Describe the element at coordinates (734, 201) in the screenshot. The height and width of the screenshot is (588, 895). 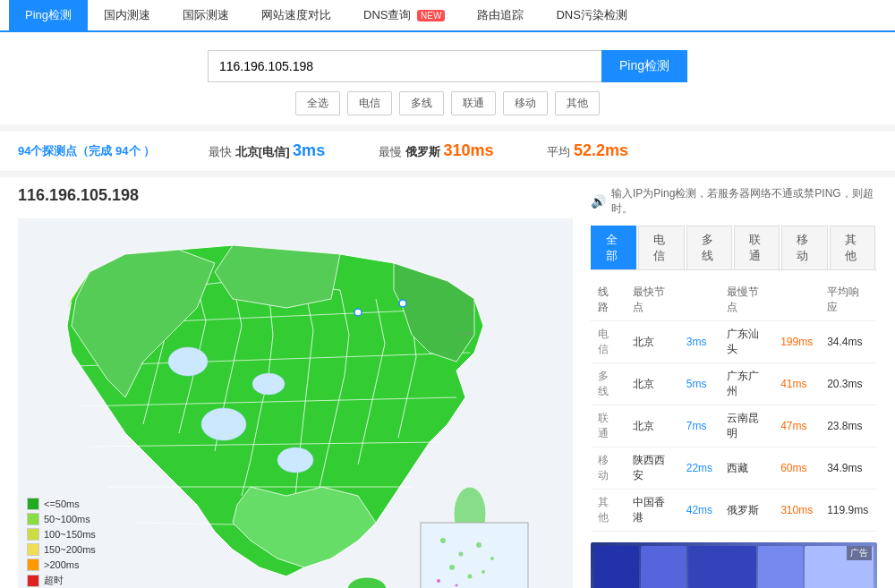
I see `hint-row: 🔊 输入IP为Ping检测，若服务器网络不通或禁PING，则超时。` at that location.